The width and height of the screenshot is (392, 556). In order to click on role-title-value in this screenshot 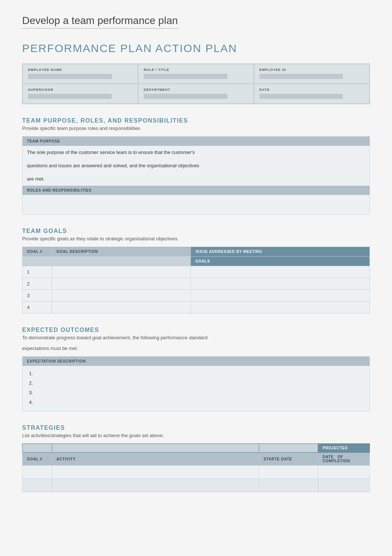, I will do `click(185, 76)`.